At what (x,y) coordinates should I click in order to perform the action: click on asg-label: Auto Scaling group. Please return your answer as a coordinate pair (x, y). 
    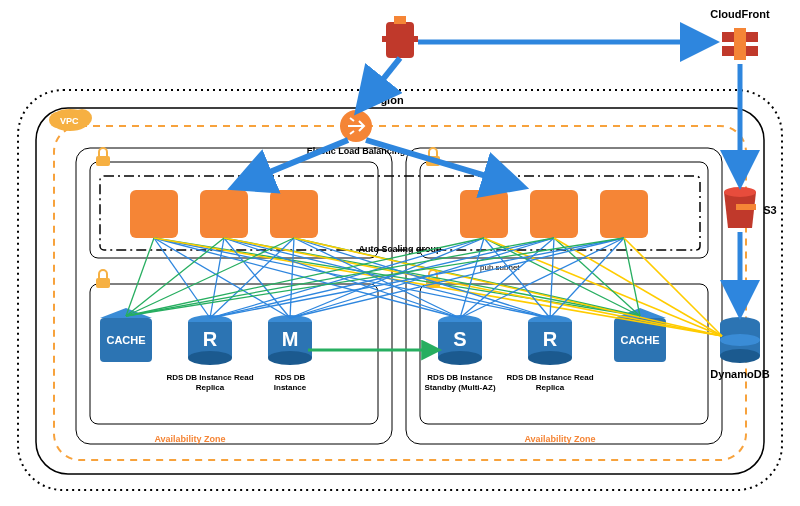
    Looking at the image, I should click on (400, 249).